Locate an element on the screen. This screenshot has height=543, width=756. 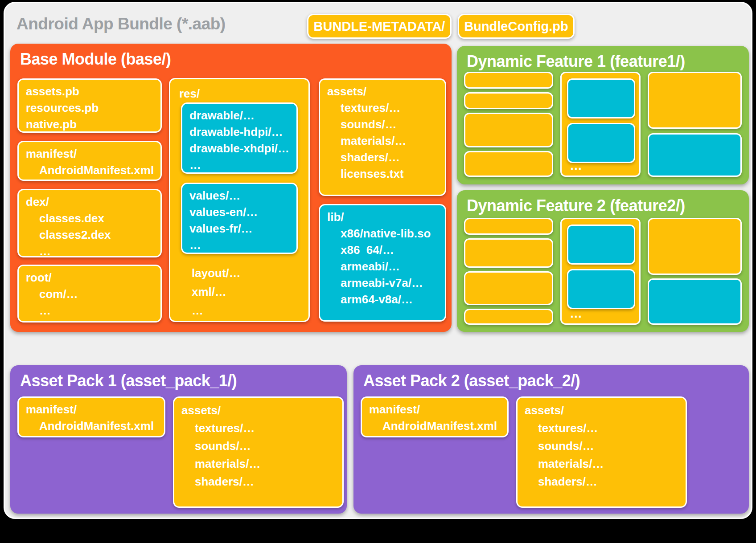
drawable-box: drawable/… drawable-hdpi/… drawable-xhdp… is located at coordinates (239, 138).